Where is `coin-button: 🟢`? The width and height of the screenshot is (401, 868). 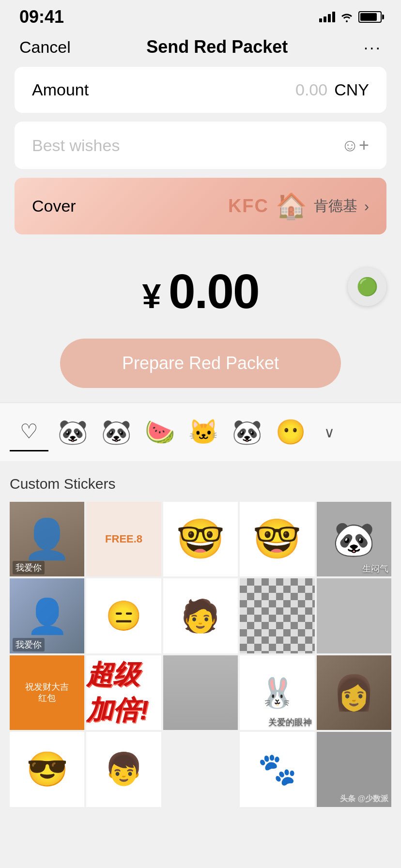 coin-button: 🟢 is located at coordinates (367, 287).